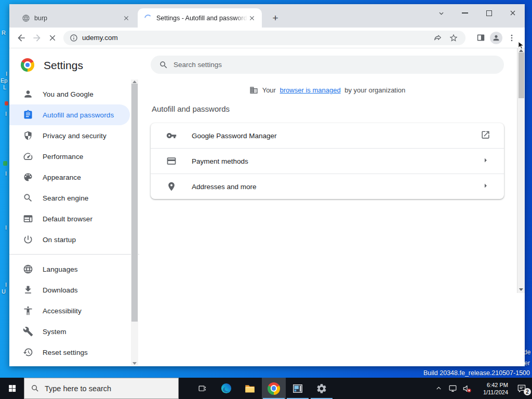 This screenshot has height=399, width=532. What do you see at coordinates (266, 389) in the screenshot?
I see `taskbar: 6:42 PM 1/11/2024 2` at bounding box center [266, 389].